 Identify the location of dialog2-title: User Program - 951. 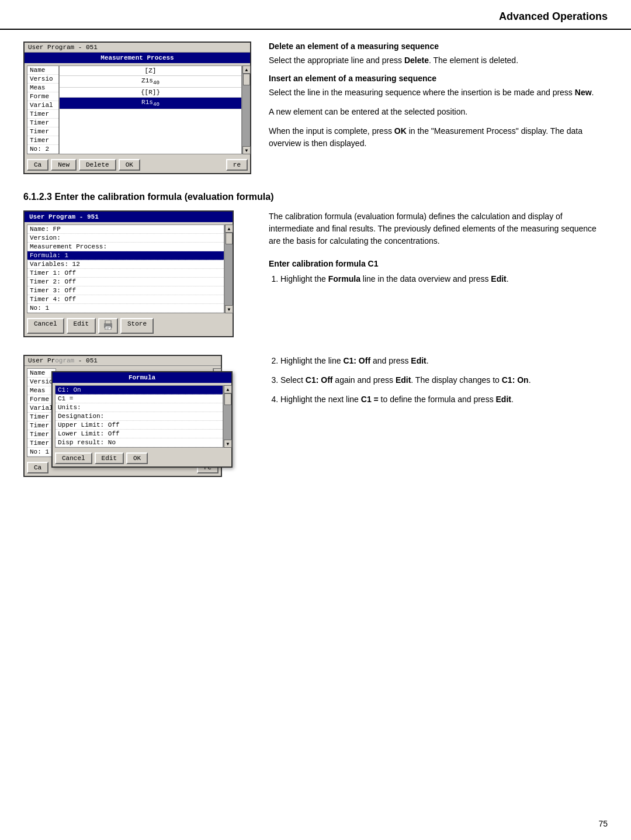
(129, 217).